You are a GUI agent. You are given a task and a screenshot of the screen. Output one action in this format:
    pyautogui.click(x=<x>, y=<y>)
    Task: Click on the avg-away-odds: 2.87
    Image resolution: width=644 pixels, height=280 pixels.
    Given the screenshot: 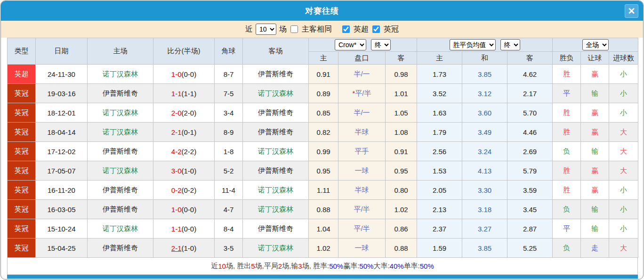 What is the action you would take?
    pyautogui.click(x=530, y=229)
    